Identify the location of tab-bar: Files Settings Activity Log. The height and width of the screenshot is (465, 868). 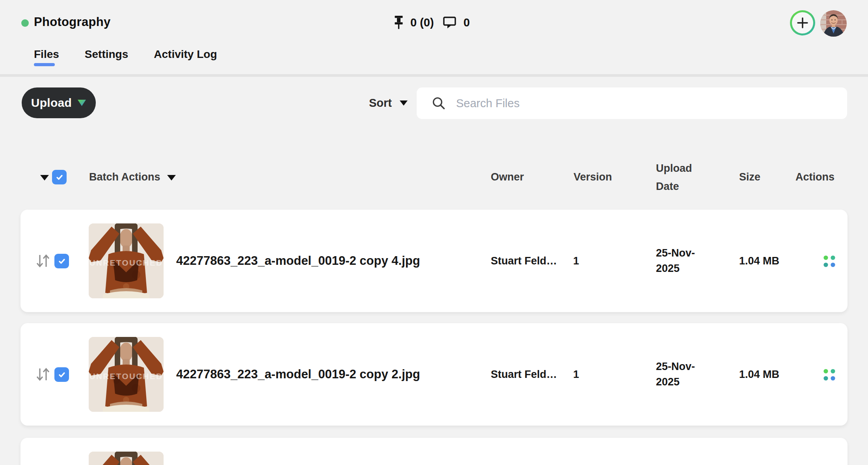
(125, 57).